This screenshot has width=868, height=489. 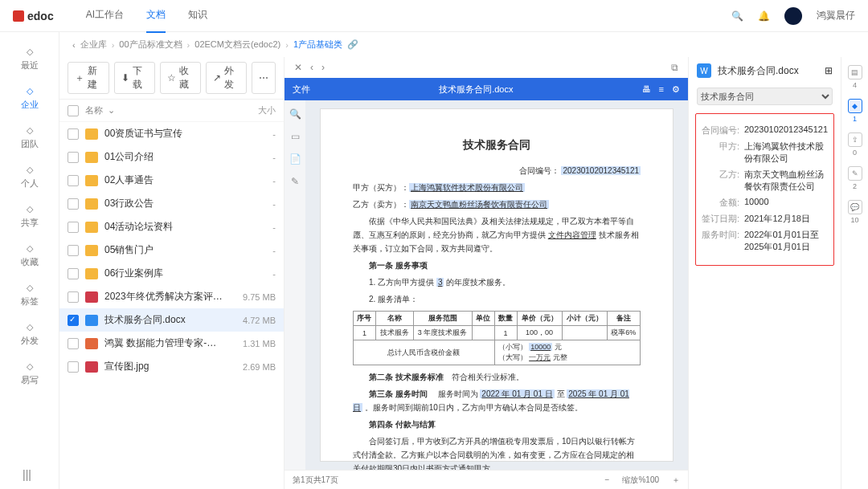 What do you see at coordinates (253, 111) in the screenshot?
I see `col-size: 大小` at bounding box center [253, 111].